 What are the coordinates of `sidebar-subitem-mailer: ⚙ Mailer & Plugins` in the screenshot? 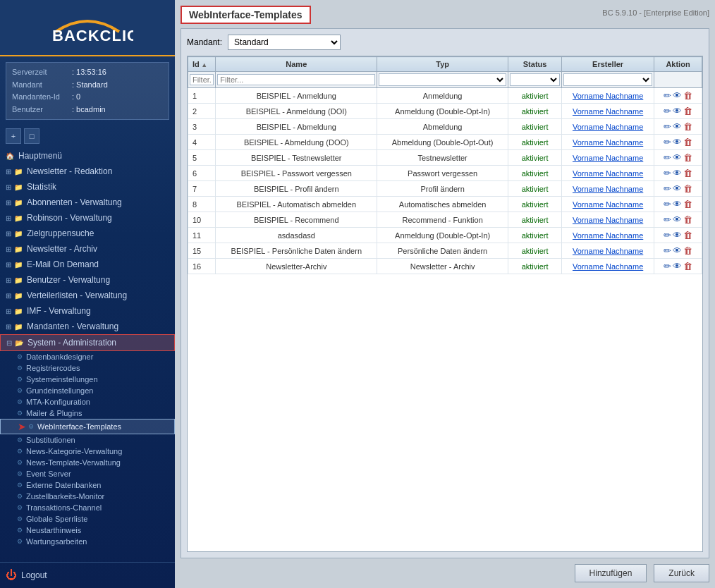 It's located at (87, 413).